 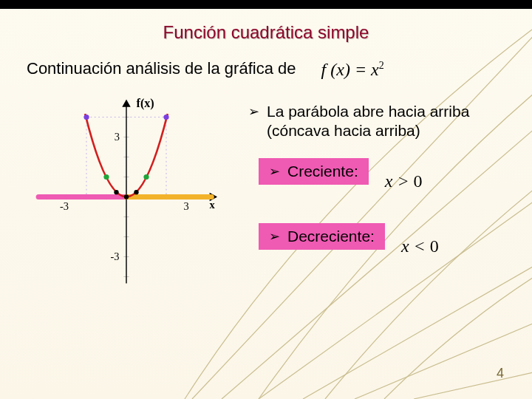 What do you see at coordinates (266, 33) in the screenshot?
I see `slide-title: Función cuadrática simple` at bounding box center [266, 33].